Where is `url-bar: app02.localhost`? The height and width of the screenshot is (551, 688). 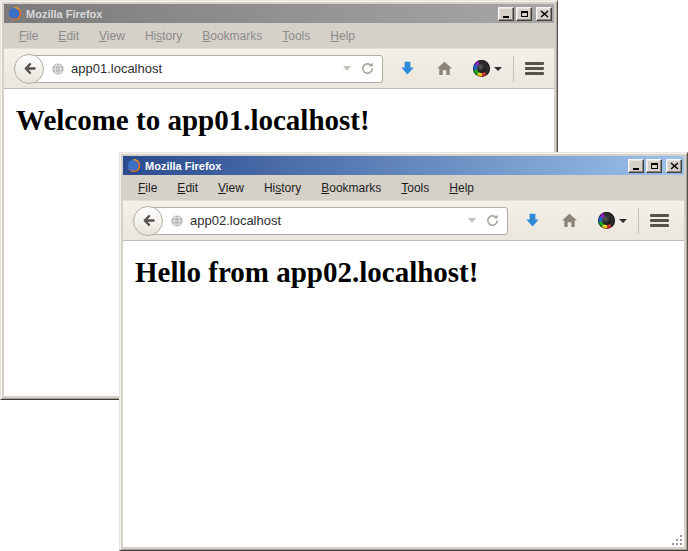
url-bar: app02.localhost is located at coordinates (328, 221).